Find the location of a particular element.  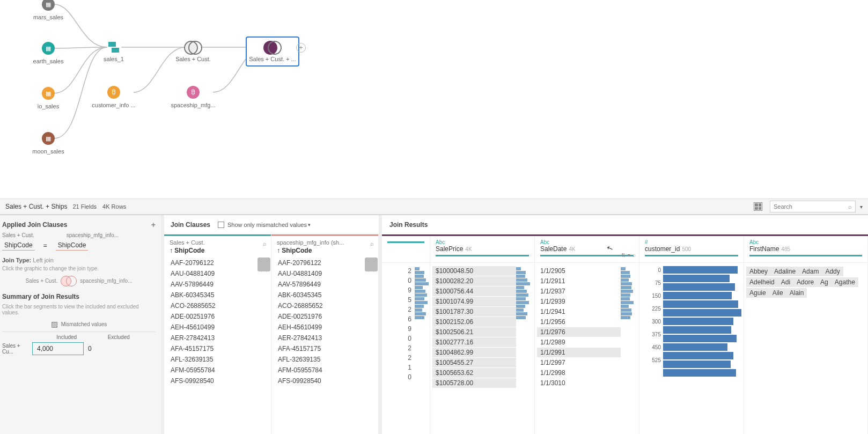

node-sales-cust: Sales + Cust. is located at coordinates (193, 52).